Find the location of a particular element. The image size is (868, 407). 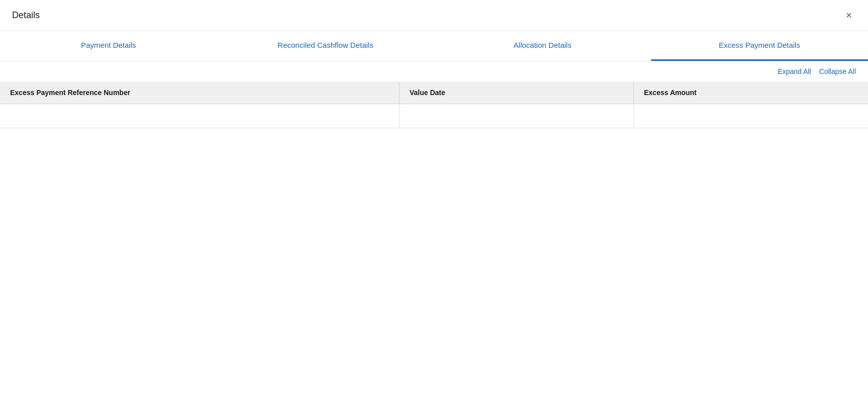

col-header-ref: Excess Payment Reference Number is located at coordinates (200, 93).